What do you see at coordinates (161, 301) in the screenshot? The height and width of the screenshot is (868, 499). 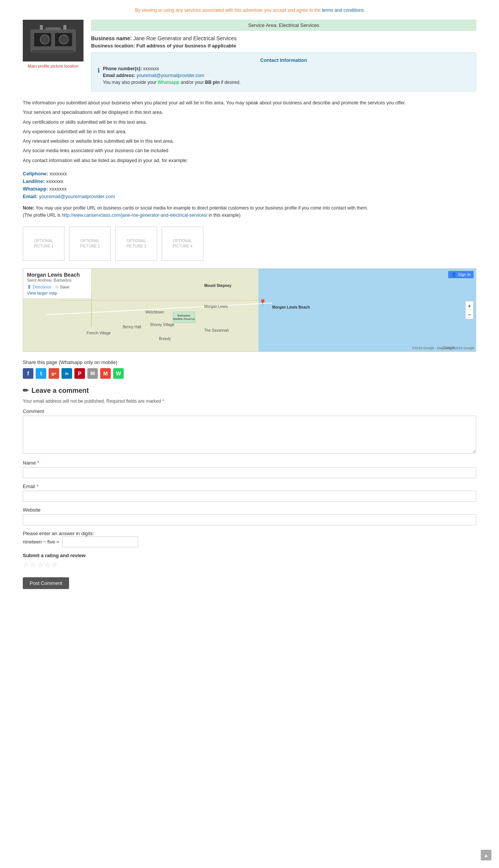 I see `map-road2` at bounding box center [161, 301].